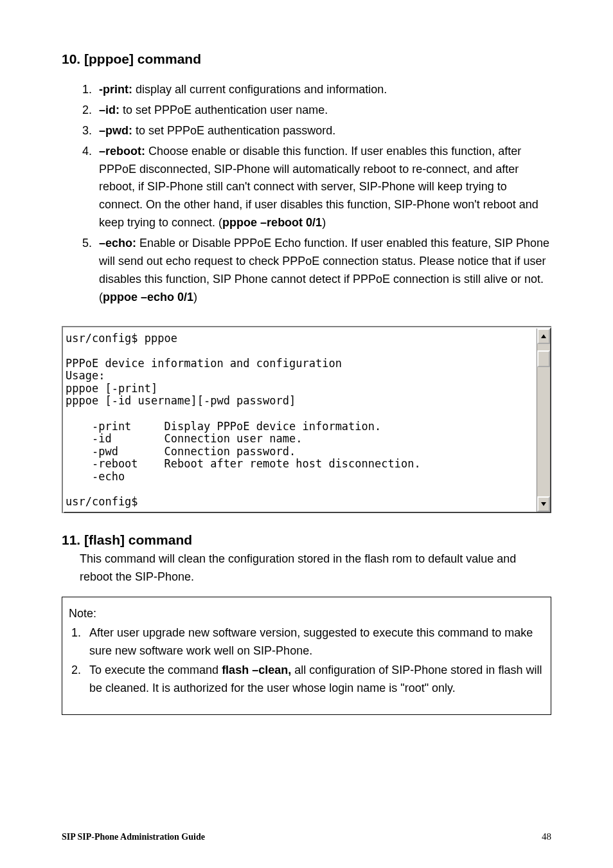 The image size is (613, 868). What do you see at coordinates (544, 504) in the screenshot?
I see `scroll-down-button` at bounding box center [544, 504].